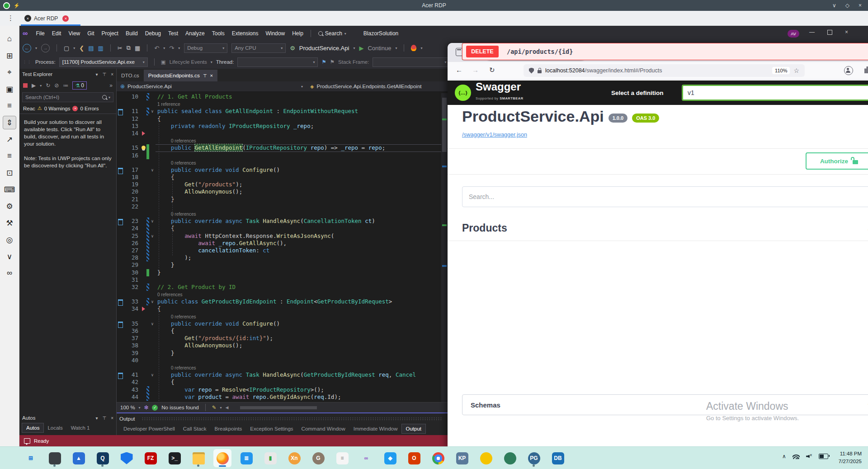  What do you see at coordinates (45, 48) in the screenshot?
I see `navigate-forward-icon: →` at bounding box center [45, 48].